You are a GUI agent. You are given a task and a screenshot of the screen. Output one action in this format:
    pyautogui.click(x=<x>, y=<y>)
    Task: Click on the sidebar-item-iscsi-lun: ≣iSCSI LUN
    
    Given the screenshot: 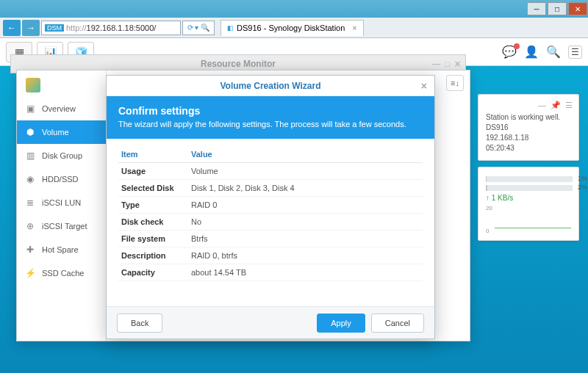 What is the action you would take?
    pyautogui.click(x=62, y=203)
    